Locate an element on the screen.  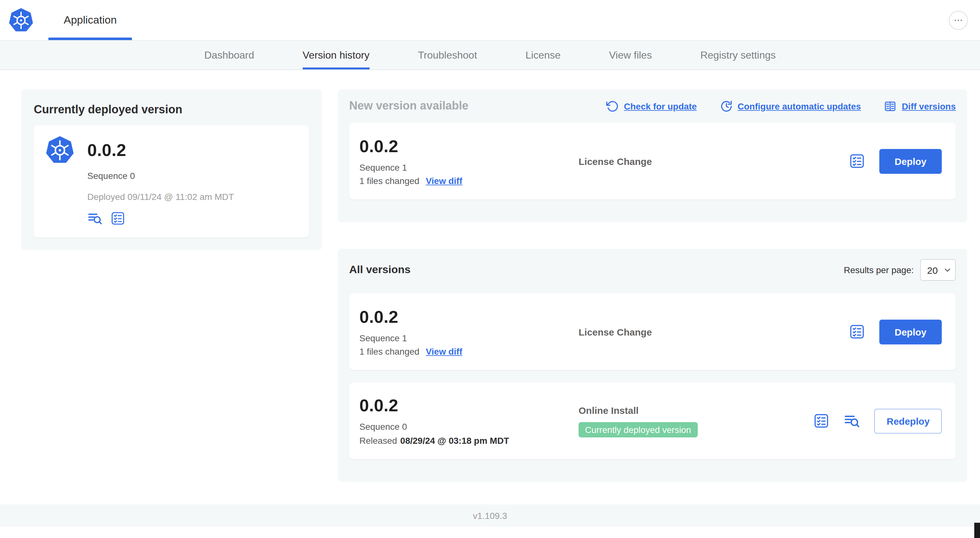
results-per-page-label: Results per page: is located at coordinates (879, 270).